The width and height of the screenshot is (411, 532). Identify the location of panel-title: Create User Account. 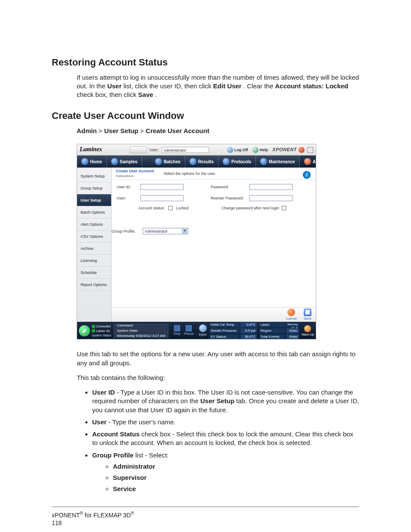
(135, 171).